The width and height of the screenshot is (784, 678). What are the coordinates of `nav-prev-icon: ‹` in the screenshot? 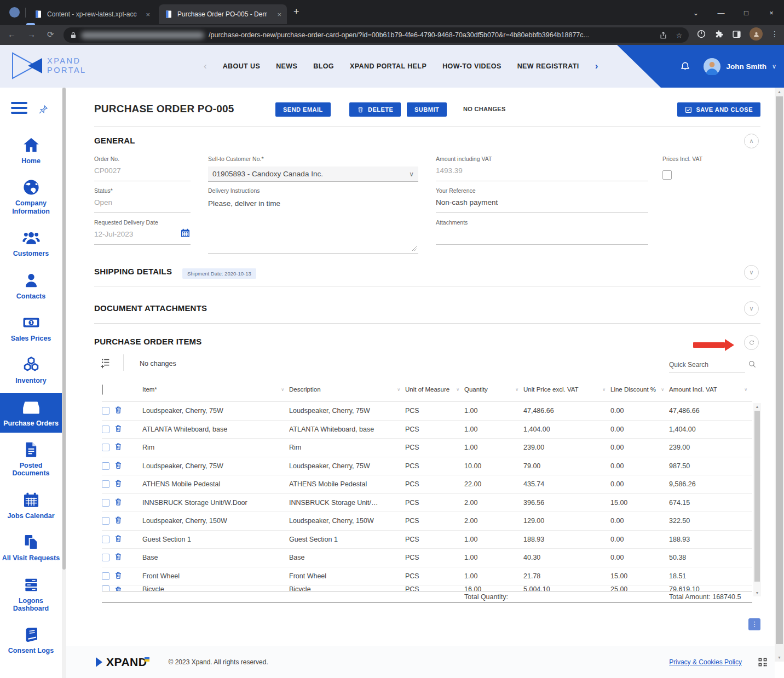 It's located at (205, 66).